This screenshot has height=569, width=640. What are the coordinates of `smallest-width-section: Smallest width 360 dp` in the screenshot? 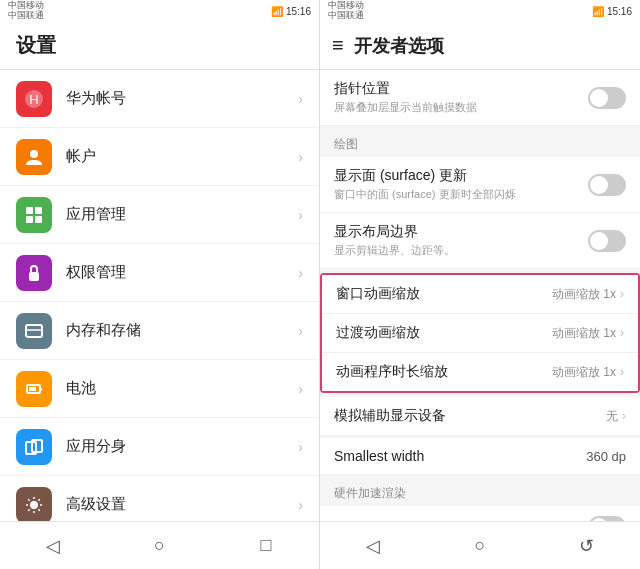 It's located at (480, 456).